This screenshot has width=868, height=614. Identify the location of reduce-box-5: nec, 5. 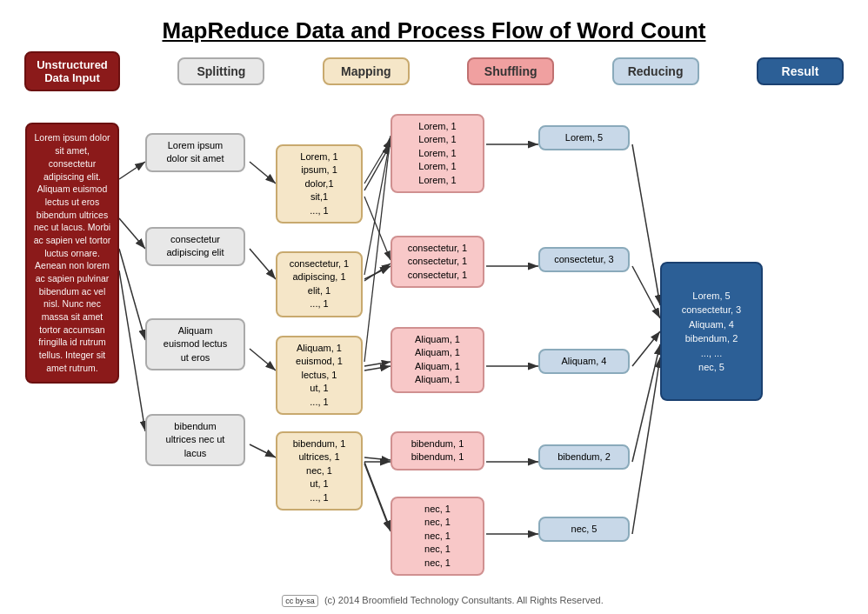
(584, 529).